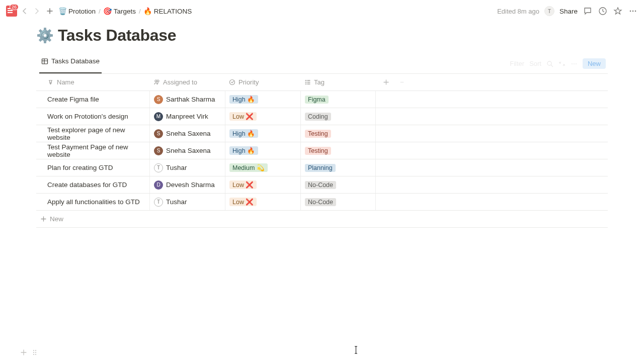 This screenshot has width=644, height=362. I want to click on presence-avatar: T, so click(549, 11).